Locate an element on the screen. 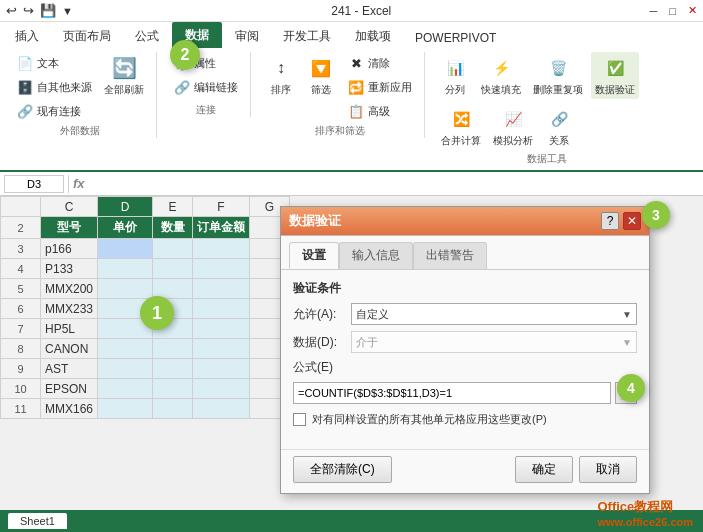 This screenshot has width=703, height=532. tab-formula: 公式 is located at coordinates (147, 36).